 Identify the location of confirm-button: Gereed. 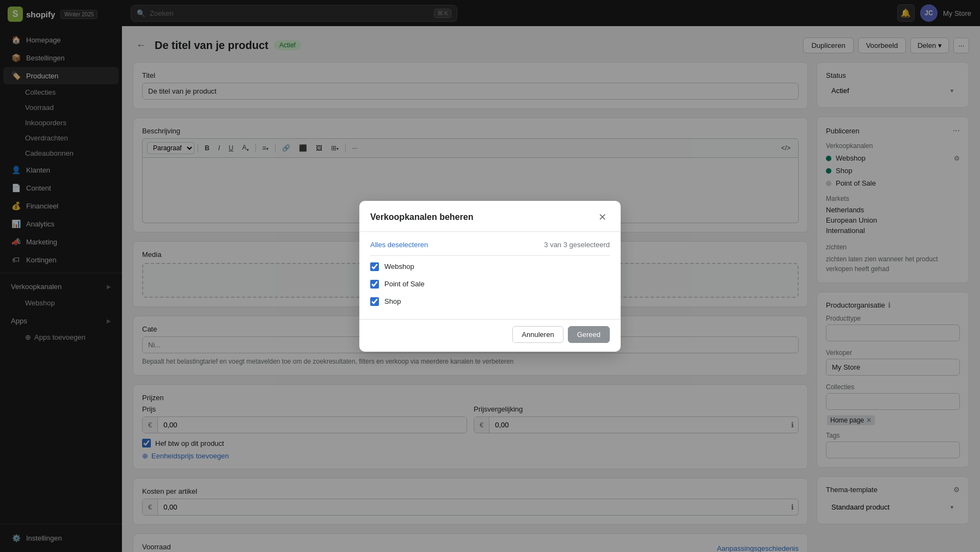
(589, 334).